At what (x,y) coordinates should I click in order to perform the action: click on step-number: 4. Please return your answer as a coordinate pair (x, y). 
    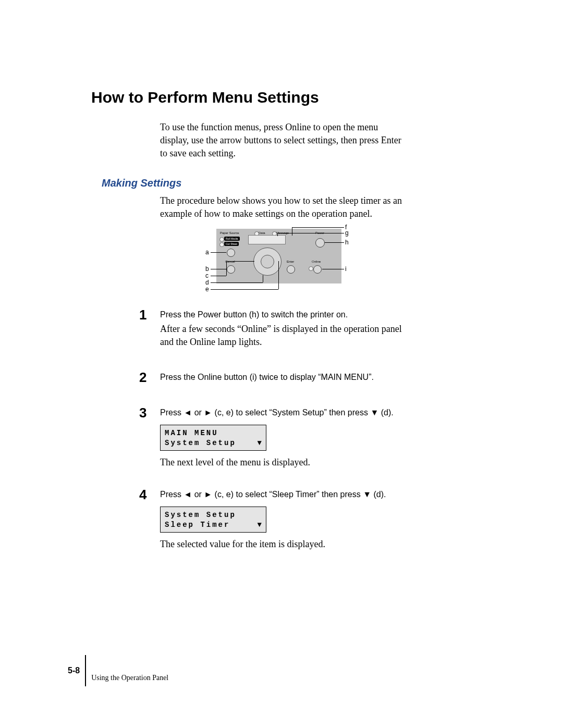
    Looking at the image, I should click on (150, 519).